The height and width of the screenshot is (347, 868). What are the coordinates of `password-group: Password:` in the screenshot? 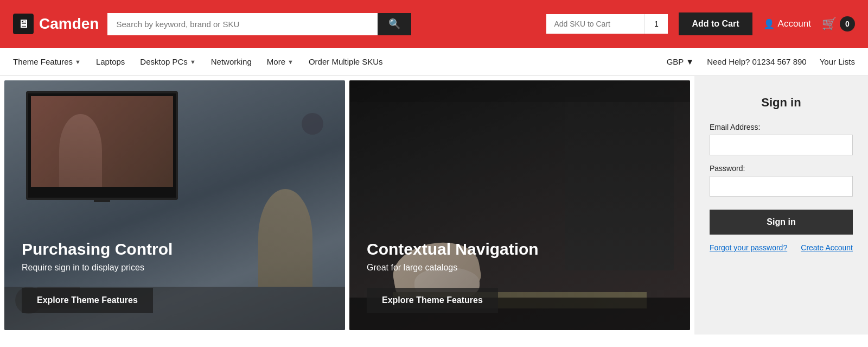 It's located at (781, 180).